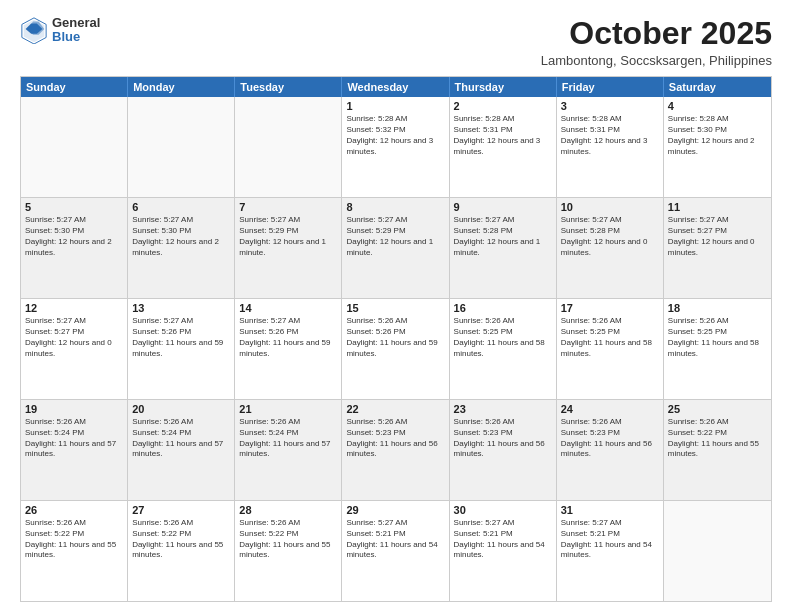  I want to click on day-number: 14, so click(288, 308).